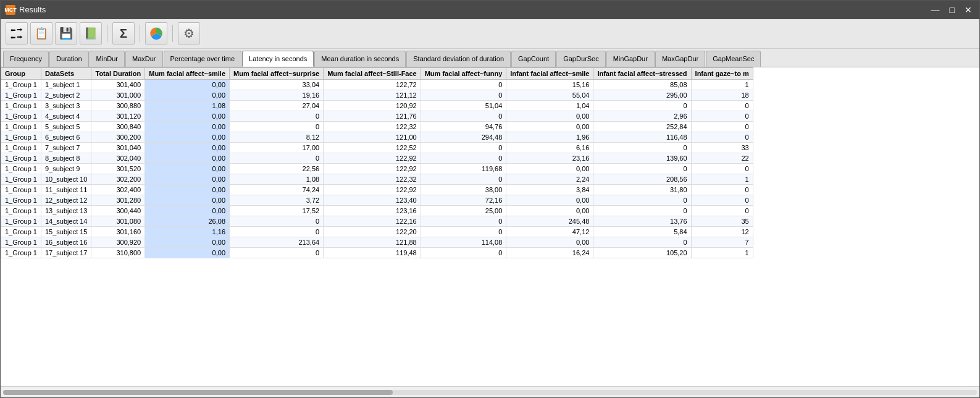  Describe the element at coordinates (119, 73) in the screenshot. I see `col-header-2: Total Duration` at that location.